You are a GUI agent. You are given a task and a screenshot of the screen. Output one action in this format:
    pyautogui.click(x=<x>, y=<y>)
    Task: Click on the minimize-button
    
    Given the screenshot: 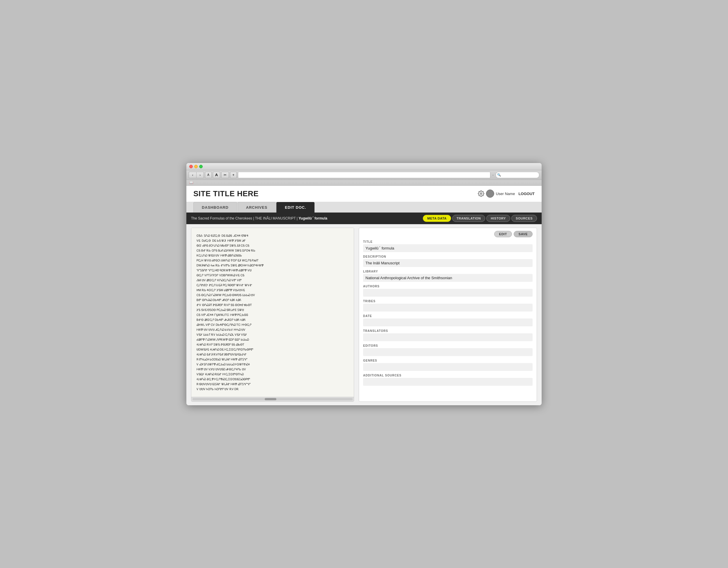 What is the action you would take?
    pyautogui.click(x=196, y=167)
    